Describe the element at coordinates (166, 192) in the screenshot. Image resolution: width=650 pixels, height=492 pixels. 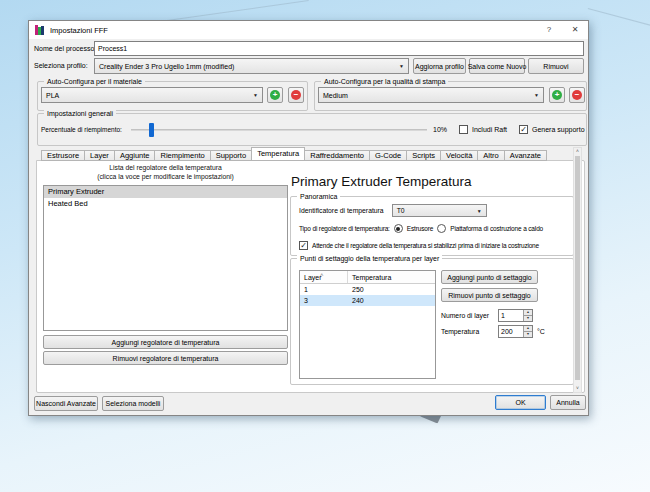
I see `list-item-primary-extruder: Primary Extruder` at that location.